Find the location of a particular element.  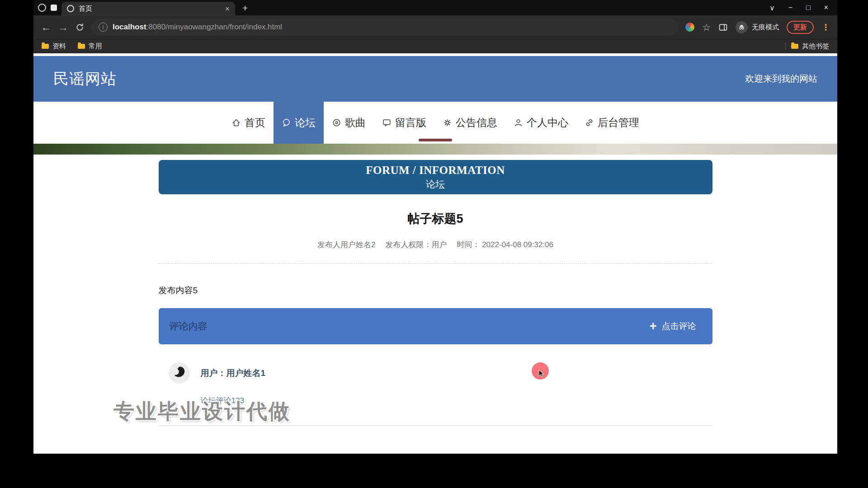

refresh-icon is located at coordinates (80, 27).